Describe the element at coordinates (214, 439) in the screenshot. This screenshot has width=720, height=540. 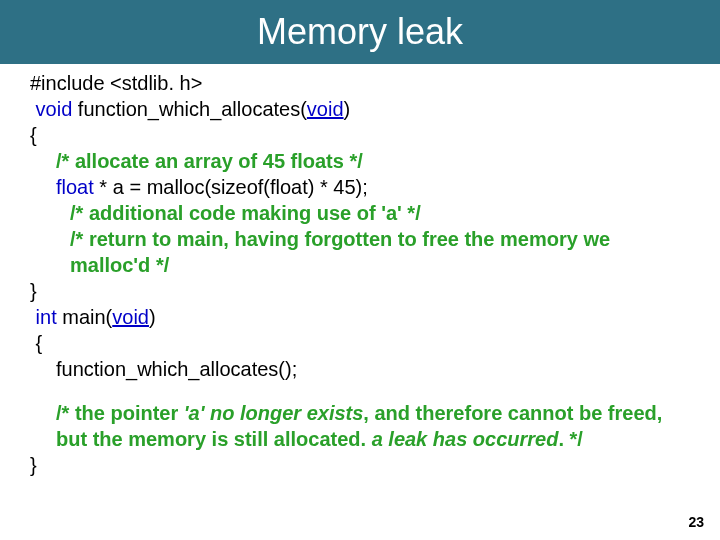
I see `comment: but the memory is still allocated.` at that location.